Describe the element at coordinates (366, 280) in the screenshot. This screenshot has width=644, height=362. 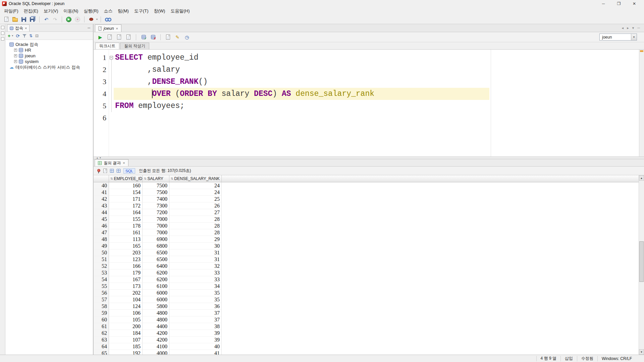
I see `grid-row-54: 54167620033` at that location.